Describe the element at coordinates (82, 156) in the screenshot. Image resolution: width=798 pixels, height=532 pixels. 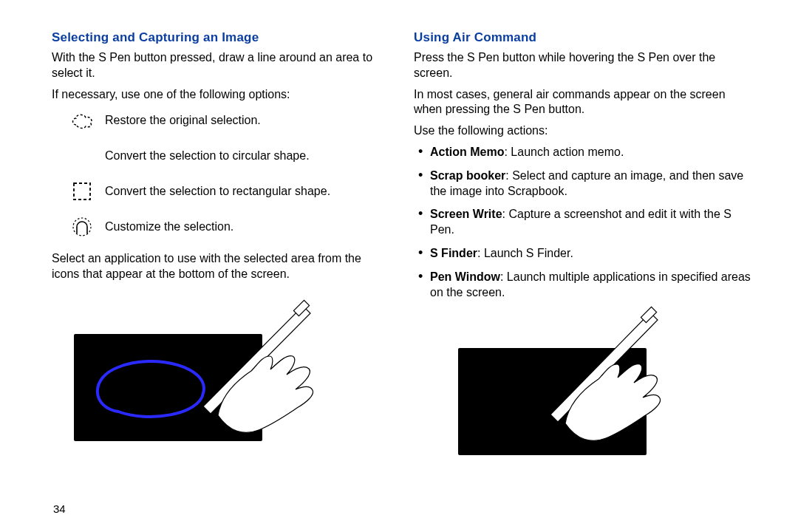
I see `blank-icon` at that location.